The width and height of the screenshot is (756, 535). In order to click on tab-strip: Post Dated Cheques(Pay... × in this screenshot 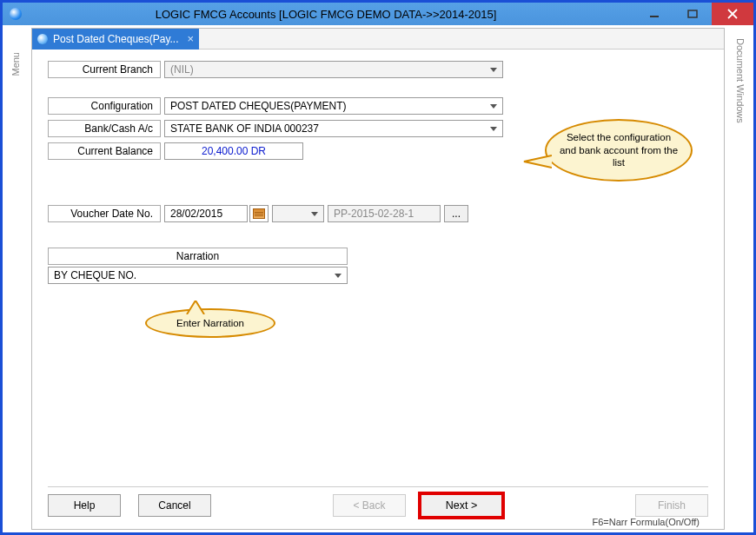, I will do `click(378, 39)`.